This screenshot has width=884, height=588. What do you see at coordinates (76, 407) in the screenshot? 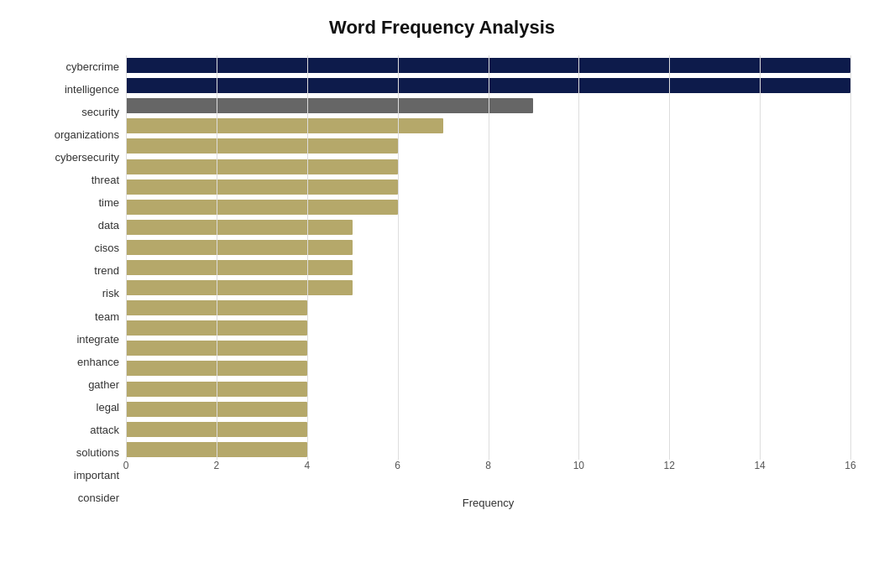
I see `y-label: legal` at bounding box center [76, 407].